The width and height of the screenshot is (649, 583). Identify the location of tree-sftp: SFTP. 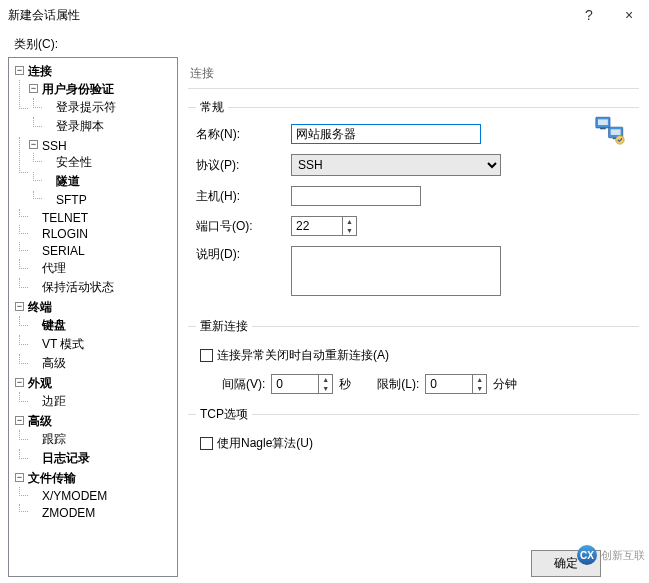
(72, 200).